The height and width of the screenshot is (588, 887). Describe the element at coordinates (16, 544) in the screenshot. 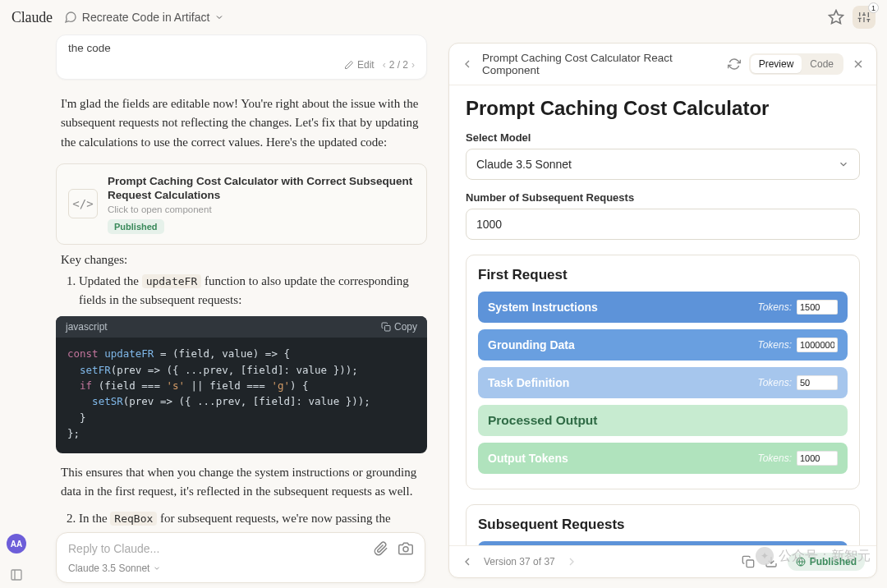

I see `avatar: AA` at that location.